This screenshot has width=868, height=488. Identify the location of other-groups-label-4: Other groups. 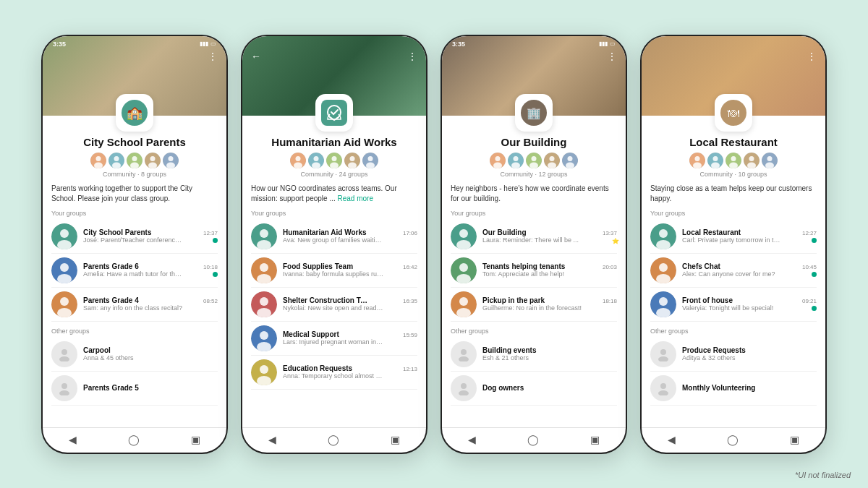
(733, 331).